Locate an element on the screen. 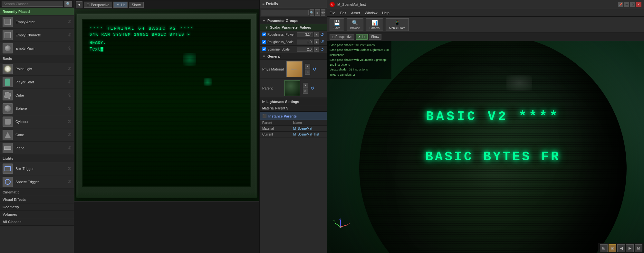 The height and width of the screenshot is (253, 644). parent-arrow: ↺ is located at coordinates (312, 88).